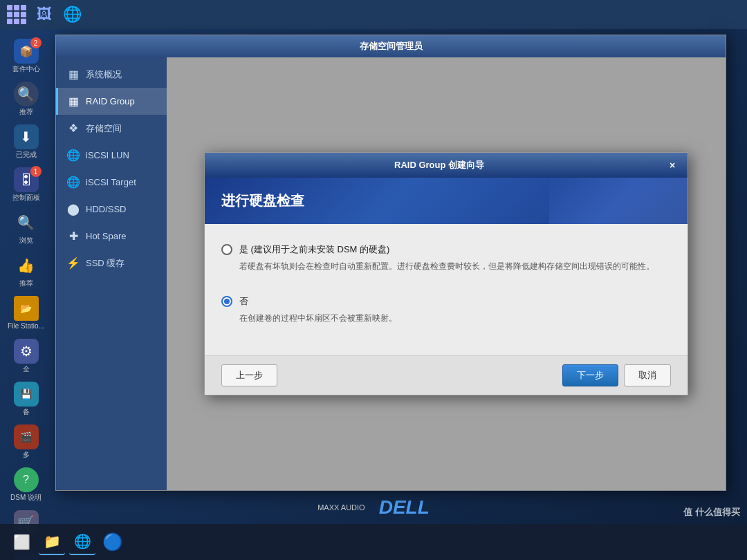  What do you see at coordinates (374, 15) in the screenshot?
I see `taskbar-top: 🖼 🌐` at bounding box center [374, 15].